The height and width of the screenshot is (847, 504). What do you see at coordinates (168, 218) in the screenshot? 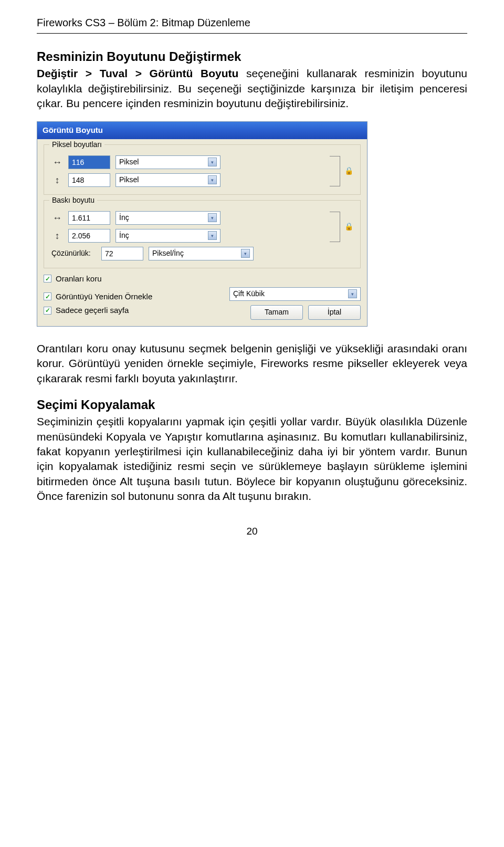
I see `print-width-unit-select: İnç ▾` at bounding box center [168, 218].